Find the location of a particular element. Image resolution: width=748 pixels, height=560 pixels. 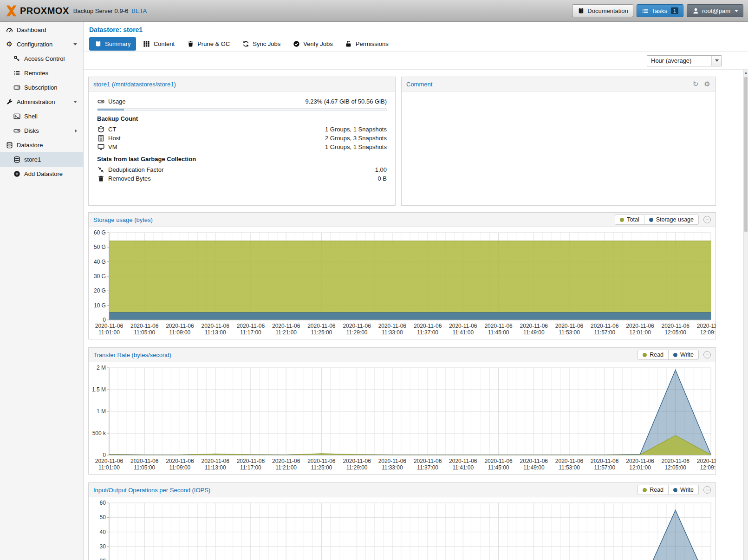

trash-icon is located at coordinates (190, 44).